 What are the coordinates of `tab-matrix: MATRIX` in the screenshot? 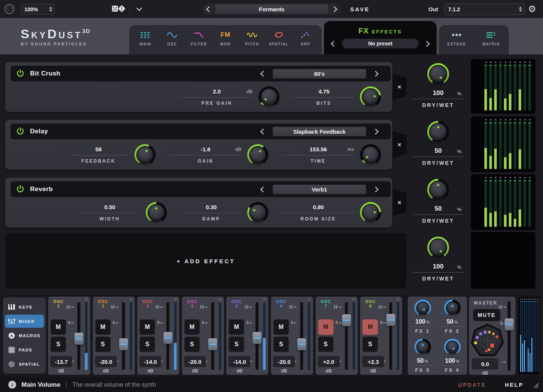 It's located at (491, 36).